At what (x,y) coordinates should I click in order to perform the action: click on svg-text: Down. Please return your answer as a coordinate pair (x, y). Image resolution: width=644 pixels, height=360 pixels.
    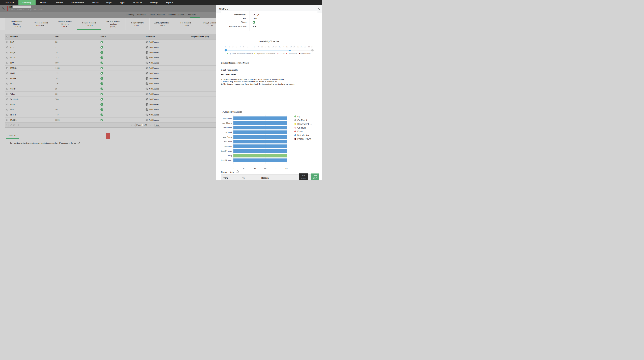
    Looking at the image, I should click on (300, 131).